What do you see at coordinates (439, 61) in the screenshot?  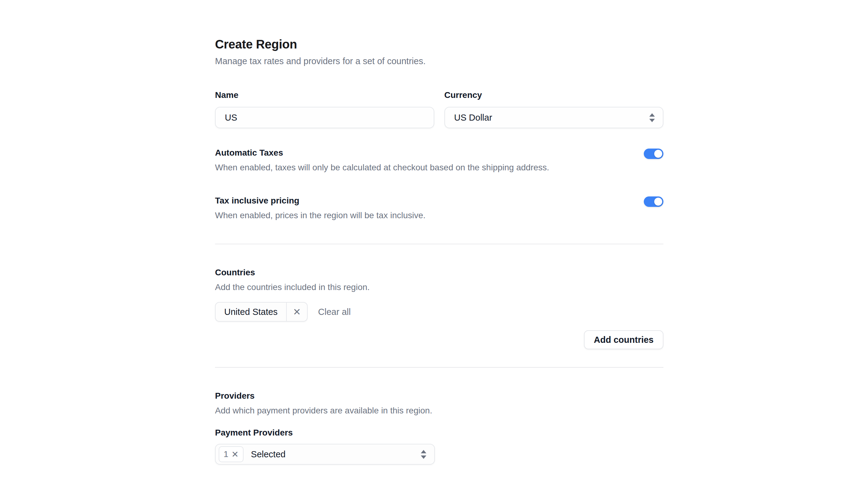 I see `page-subtitle: Manage tax rates and providers for a set…` at bounding box center [439, 61].